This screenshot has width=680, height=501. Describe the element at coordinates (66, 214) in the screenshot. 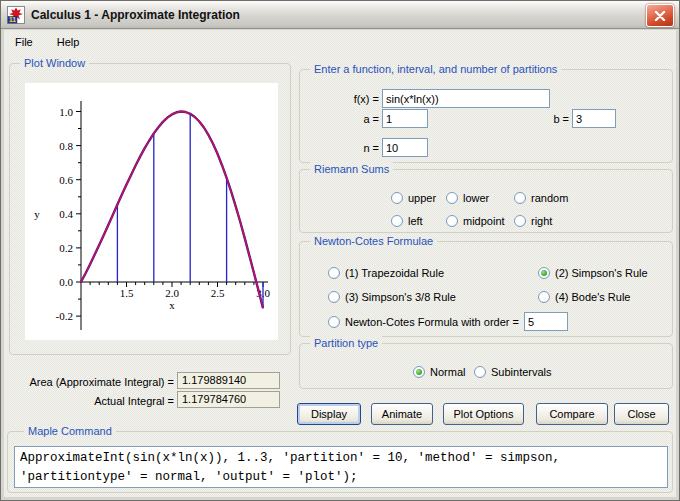

I see `svg-text: 0.4` at that location.